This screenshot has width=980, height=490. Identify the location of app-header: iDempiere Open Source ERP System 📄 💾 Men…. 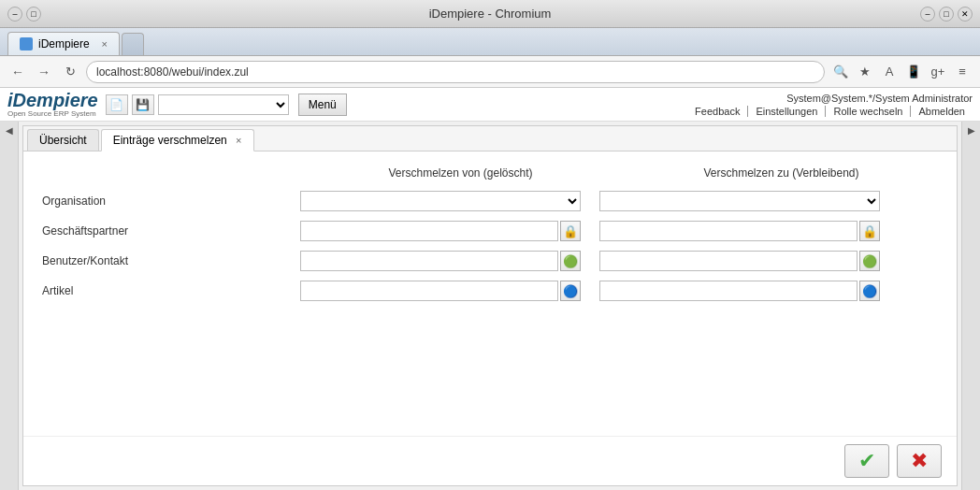
(490, 105).